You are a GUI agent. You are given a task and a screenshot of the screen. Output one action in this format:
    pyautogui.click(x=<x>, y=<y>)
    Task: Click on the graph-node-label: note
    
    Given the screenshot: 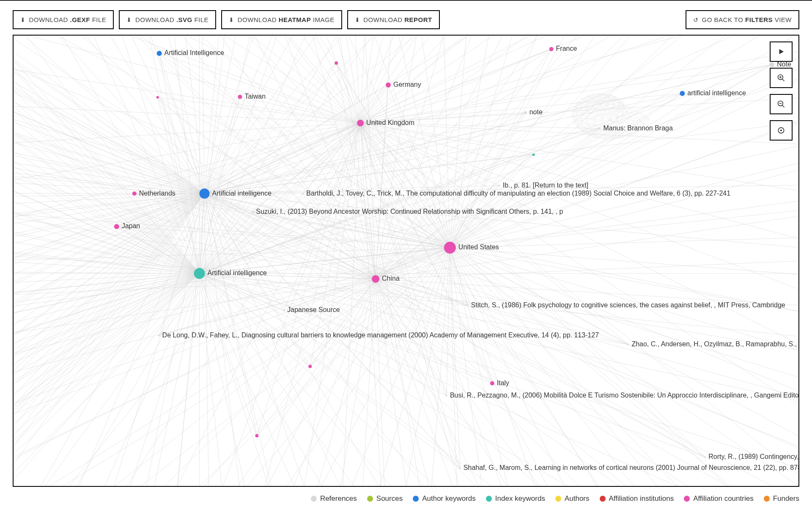 What is the action you would take?
    pyautogui.click(x=536, y=112)
    